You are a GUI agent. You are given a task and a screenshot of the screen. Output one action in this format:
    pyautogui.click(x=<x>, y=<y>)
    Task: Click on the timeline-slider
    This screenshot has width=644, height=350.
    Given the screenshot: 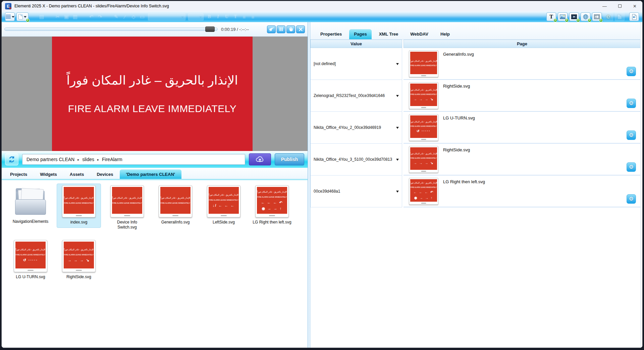 What is the action you would take?
    pyautogui.click(x=111, y=29)
    